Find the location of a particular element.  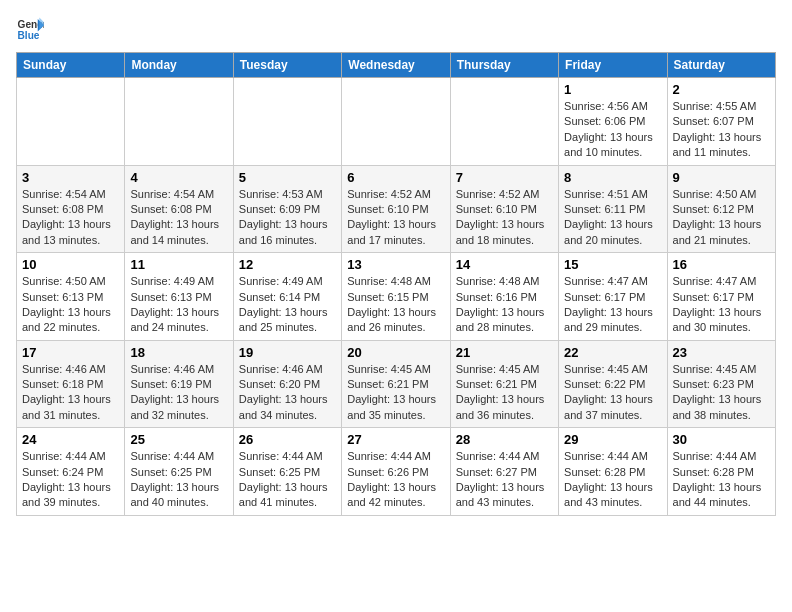

day-info: Sunrise: 4:46 AM Sunset: 6:18 PM Dayligh… is located at coordinates (70, 393).